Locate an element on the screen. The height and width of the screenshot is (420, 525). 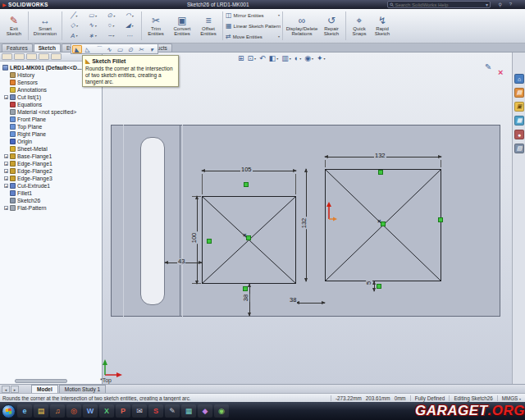
mirror-entities-button: ◫Mirror Entities▾ is located at coordinates (253, 16).